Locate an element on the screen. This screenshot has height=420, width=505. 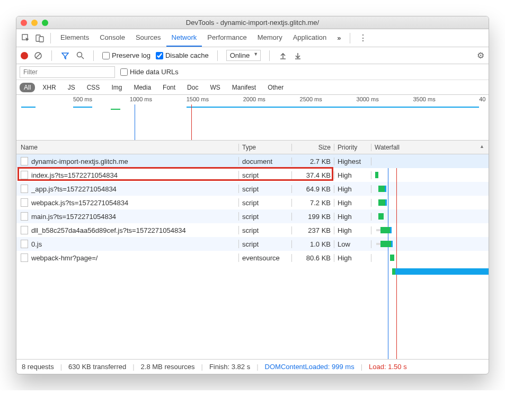
request-type-filter: AllXHRJSCSSImgMediaFontDocWSManifestOthe… is located at coordinates (252, 88).